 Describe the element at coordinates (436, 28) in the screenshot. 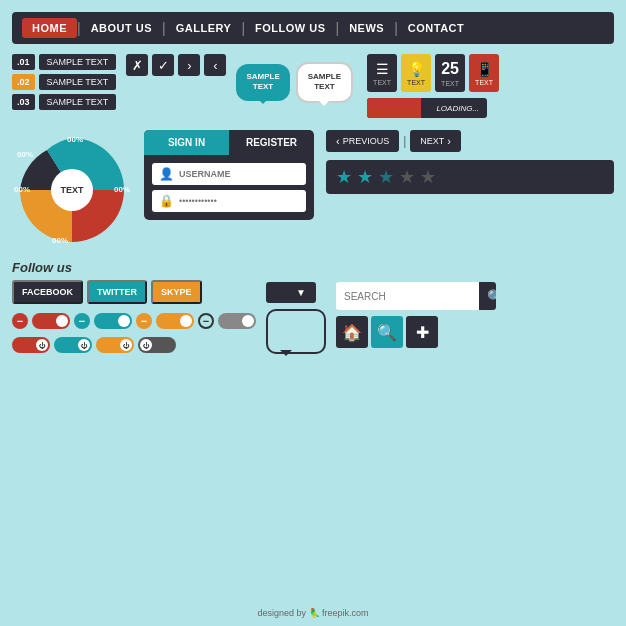

I see `nav-item-contact: CONTACT` at that location.